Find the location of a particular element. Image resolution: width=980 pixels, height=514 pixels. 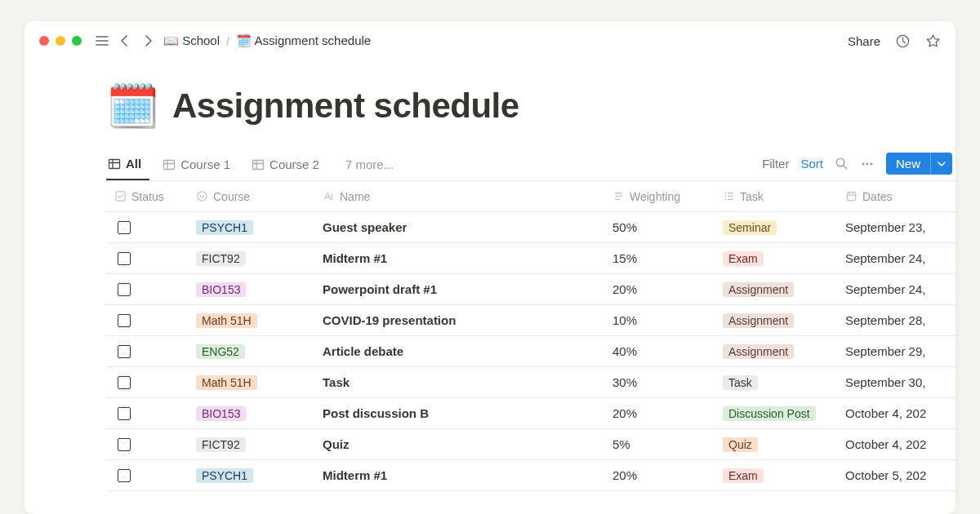

view-tab-label: All is located at coordinates (134, 163).